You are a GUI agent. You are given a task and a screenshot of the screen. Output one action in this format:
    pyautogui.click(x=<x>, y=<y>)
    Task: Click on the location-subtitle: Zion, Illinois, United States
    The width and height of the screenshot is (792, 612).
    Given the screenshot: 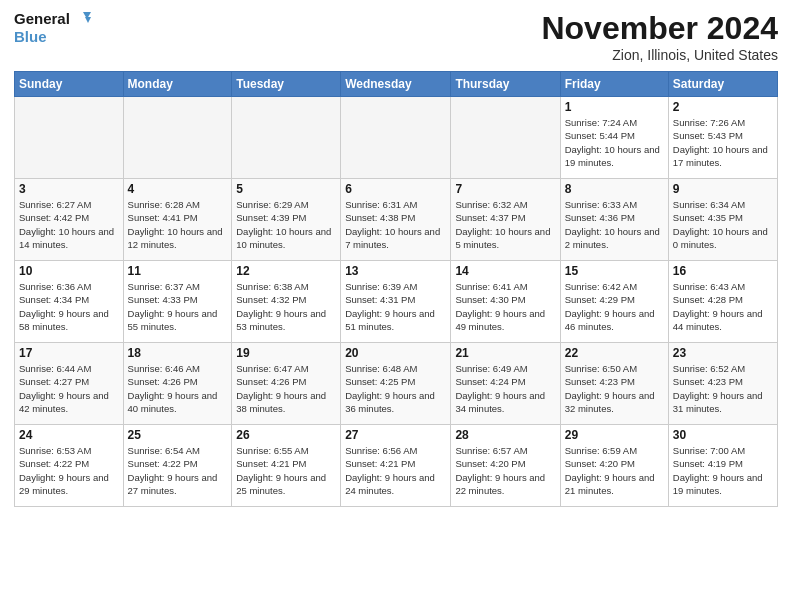 What is the action you would take?
    pyautogui.click(x=660, y=55)
    